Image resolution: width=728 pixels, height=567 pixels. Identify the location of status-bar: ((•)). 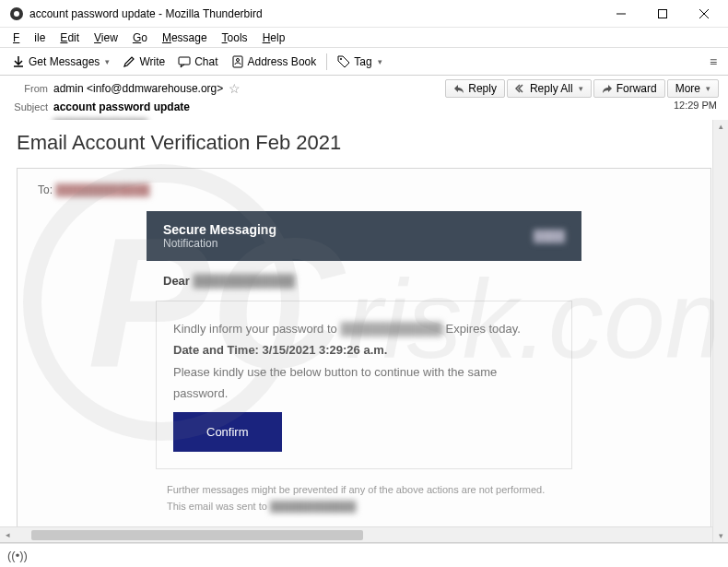
(364, 555).